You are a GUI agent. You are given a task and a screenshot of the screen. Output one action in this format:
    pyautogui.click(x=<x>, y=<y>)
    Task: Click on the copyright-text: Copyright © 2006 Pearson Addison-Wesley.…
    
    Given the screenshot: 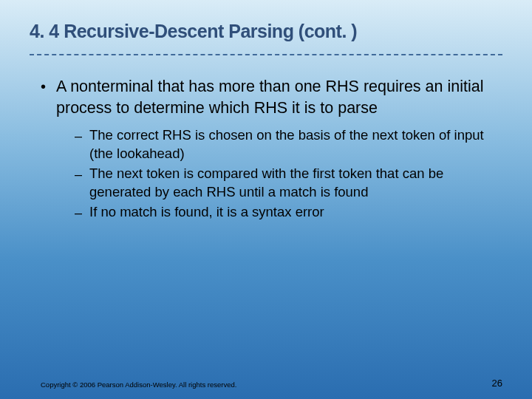 What is the action you would take?
    pyautogui.click(x=139, y=384)
    